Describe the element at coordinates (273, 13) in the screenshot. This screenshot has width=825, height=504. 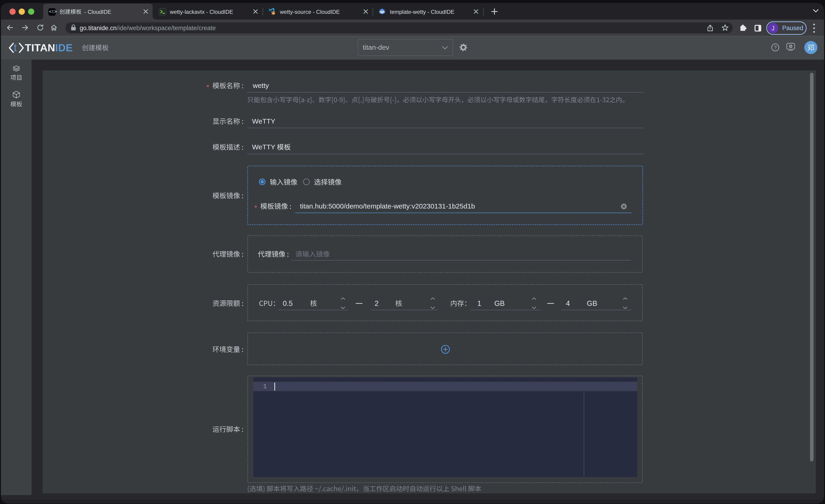
I see `svg-text: JS` at that location.